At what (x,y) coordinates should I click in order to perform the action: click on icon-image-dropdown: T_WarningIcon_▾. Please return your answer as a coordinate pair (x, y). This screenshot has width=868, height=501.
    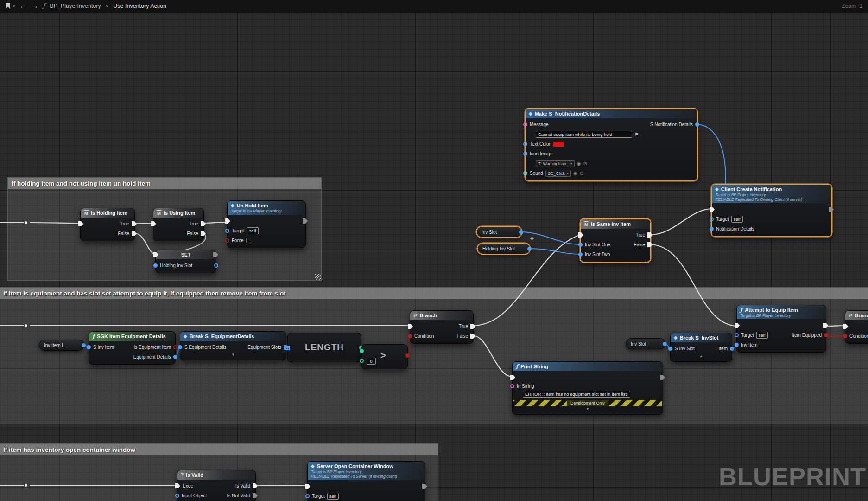
    Looking at the image, I should click on (555, 163).